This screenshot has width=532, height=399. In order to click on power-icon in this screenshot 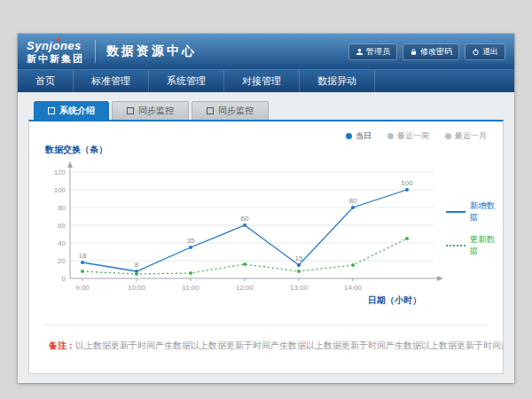, I will do `click(475, 51)`.